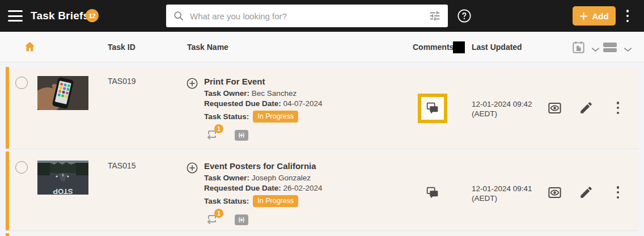 This screenshot has height=236, width=644. I want to click on task-details: Print For Event Task Owner: Bec Sanchez …, so click(292, 109).